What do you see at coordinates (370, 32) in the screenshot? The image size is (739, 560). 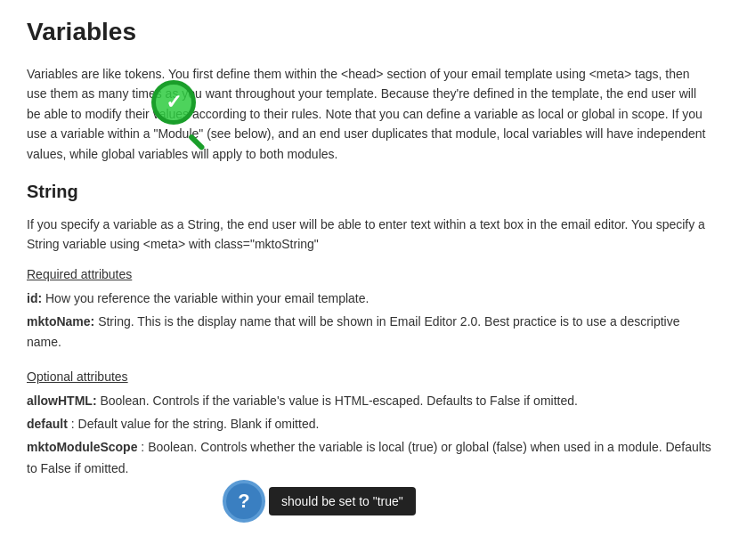 I see `page-title: Variables` at bounding box center [370, 32].